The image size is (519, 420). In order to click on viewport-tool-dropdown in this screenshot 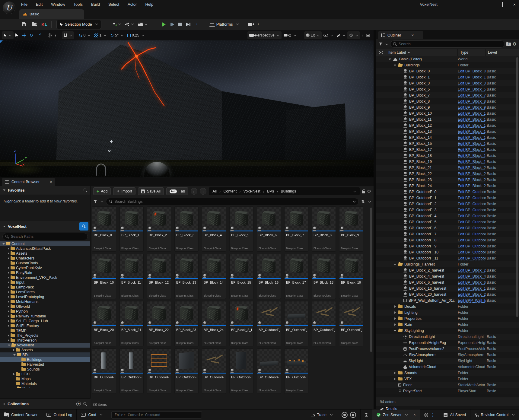, I will do `click(8, 35)`.